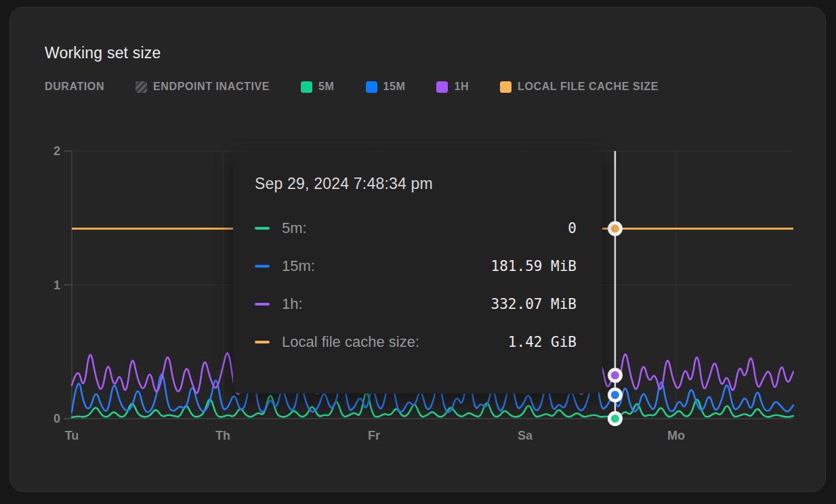 The width and height of the screenshot is (836, 504). Describe the element at coordinates (57, 285) in the screenshot. I see `y-tick-label: 1` at that location.